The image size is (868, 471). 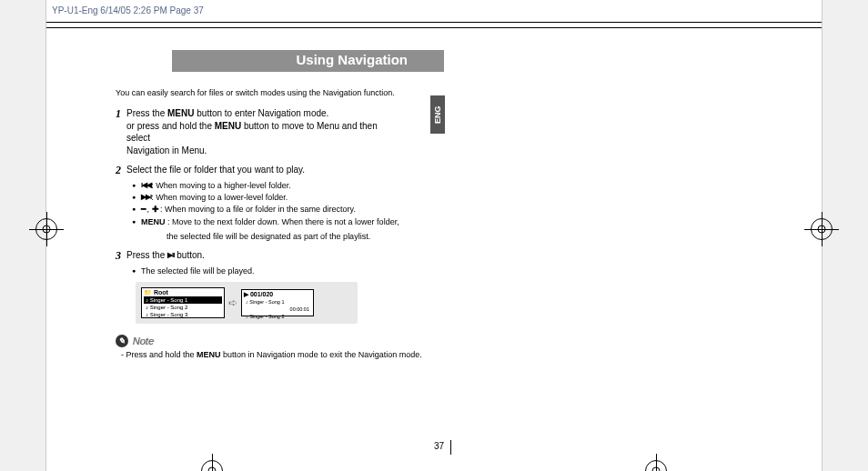 I want to click on lcd-screenshots: 📁 Root ♪ Singer - Song 1 ♪ Singer - Song…, so click(x=247, y=303).